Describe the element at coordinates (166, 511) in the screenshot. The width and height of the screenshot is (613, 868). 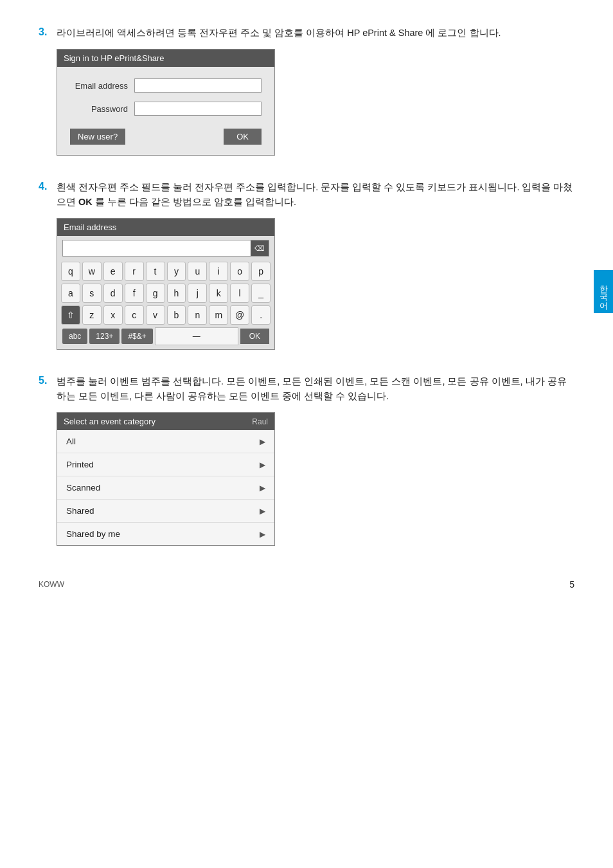
I see `event-item-shared: Shared ▶` at that location.